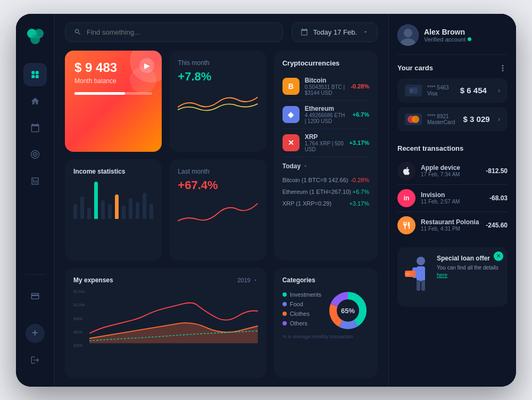 Image resolution: width=532 pixels, height=400 pixels. Describe the element at coordinates (430, 148) in the screenshot. I see `transactions-title: Recent transactions` at that location.